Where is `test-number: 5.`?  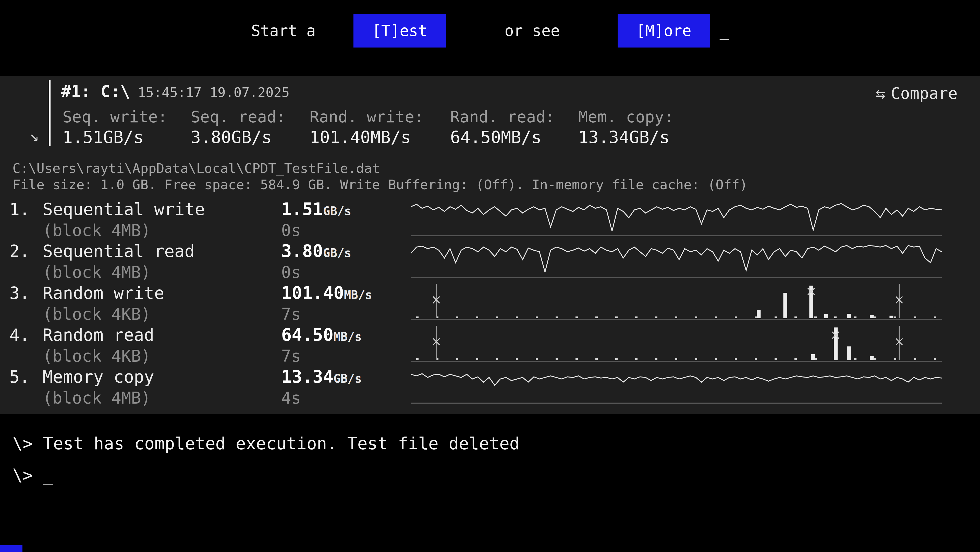 test-number: 5. is located at coordinates (26, 377).